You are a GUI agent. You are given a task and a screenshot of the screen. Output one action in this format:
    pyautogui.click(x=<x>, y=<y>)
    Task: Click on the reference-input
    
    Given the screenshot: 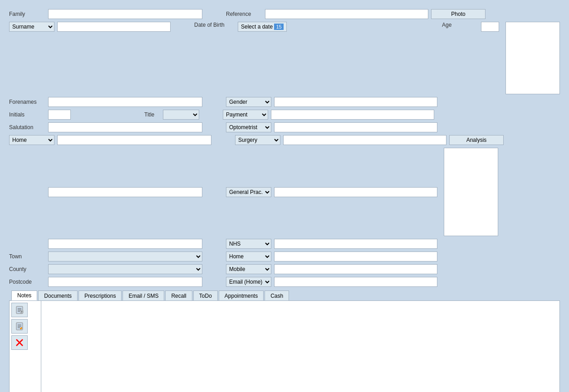 What is the action you would take?
    pyautogui.click(x=347, y=14)
    